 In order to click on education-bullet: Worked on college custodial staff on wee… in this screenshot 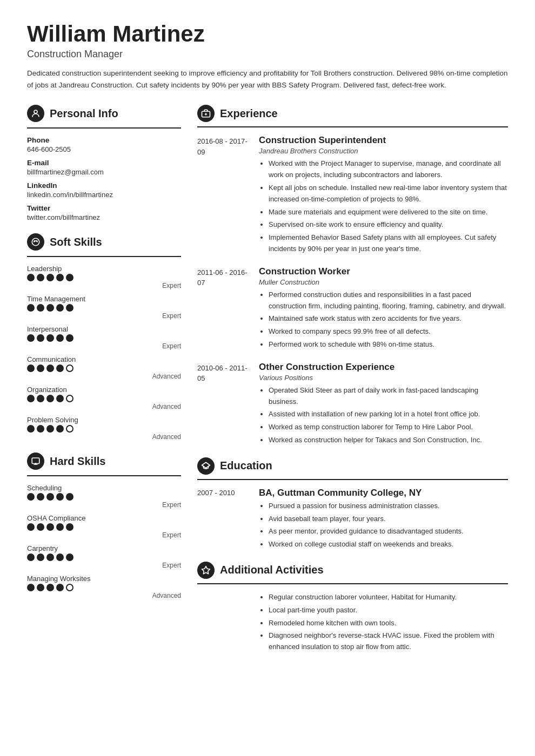, I will do `click(388, 544)`.